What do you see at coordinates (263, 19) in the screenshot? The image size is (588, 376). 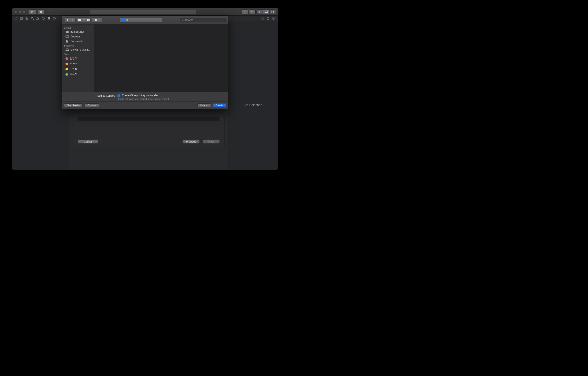 I see `file-inspector-icon` at bounding box center [263, 19].